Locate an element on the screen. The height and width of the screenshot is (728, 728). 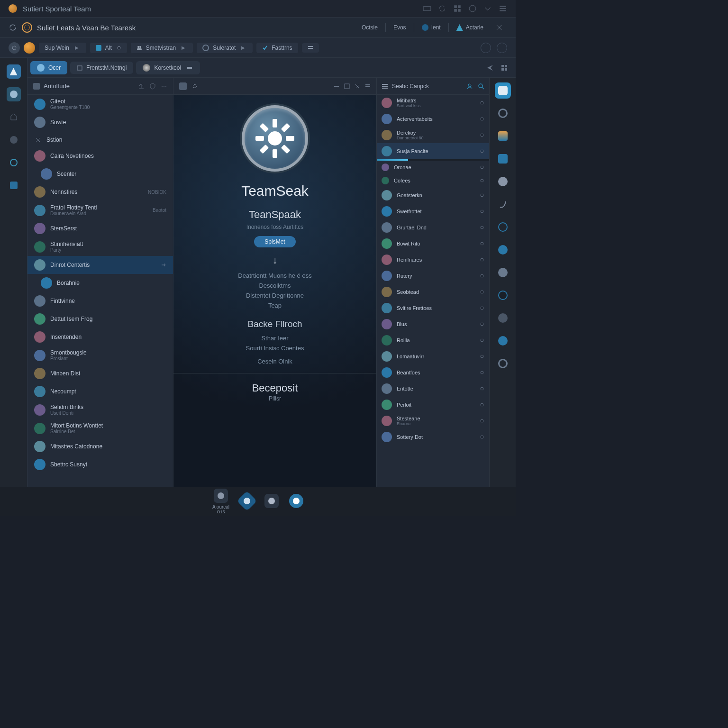
upload-icon is located at coordinates (141, 86).